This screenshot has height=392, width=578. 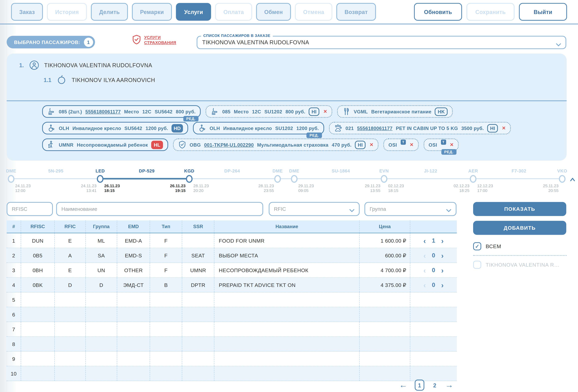 What do you see at coordinates (27, 12) in the screenshot?
I see `toolbar-button-order: Заказ` at bounding box center [27, 12].